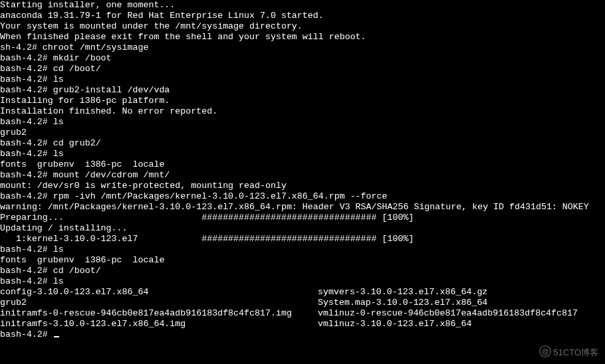 Image resolution: width=605 pixels, height=364 pixels. Describe the element at coordinates (453, 324) in the screenshot. I see `file-name: vmlinuz-3.10.0-123.el7.x86_64` at that location.